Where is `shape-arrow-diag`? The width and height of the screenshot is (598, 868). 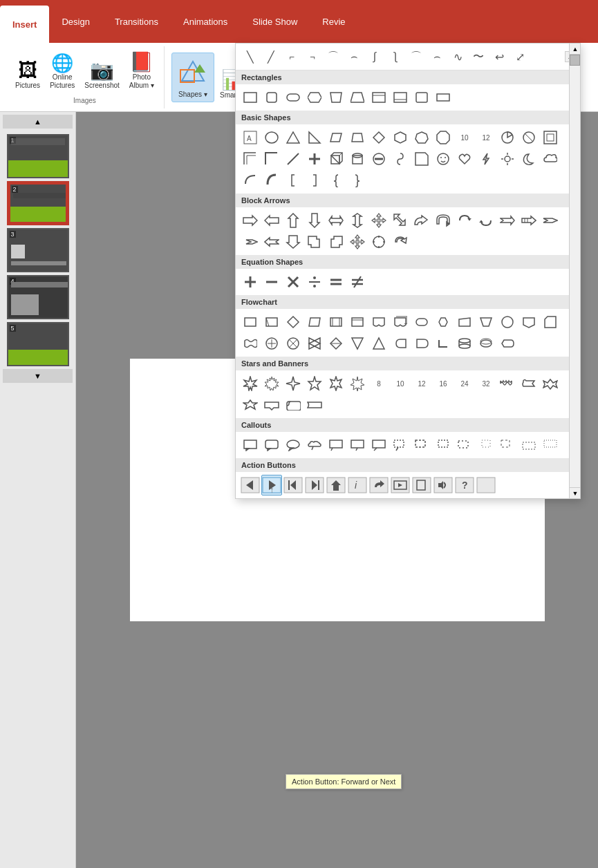 shape-arrow-diag is located at coordinates (400, 220).